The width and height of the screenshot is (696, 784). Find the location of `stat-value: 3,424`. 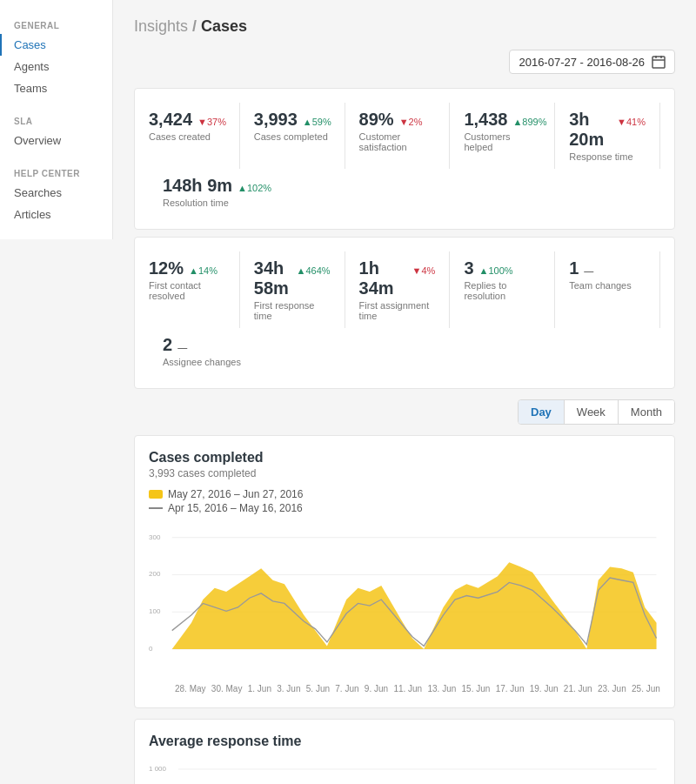

stat-value: 3,424 is located at coordinates (171, 120).